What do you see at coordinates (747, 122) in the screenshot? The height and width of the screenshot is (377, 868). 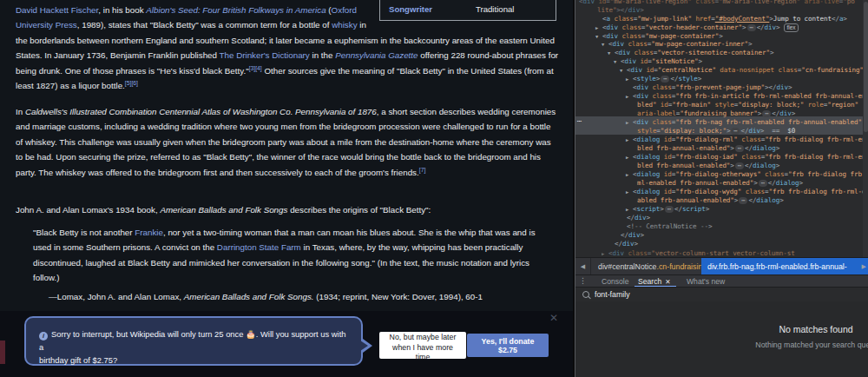 I see `tree-row: ▶<div class="frb frb-nag frb-rml-enabled…` at bounding box center [747, 122].